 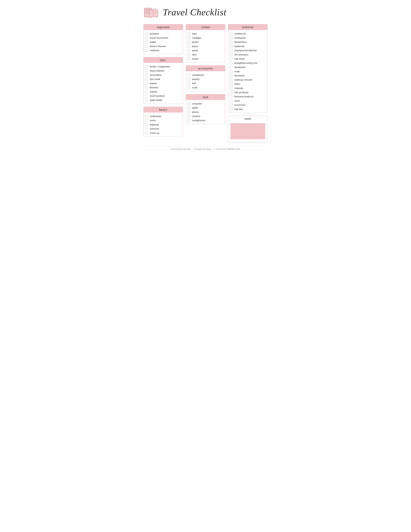 What do you see at coordinates (163, 125) in the screenshot?
I see `list-item: pajamas` at bounding box center [163, 125].